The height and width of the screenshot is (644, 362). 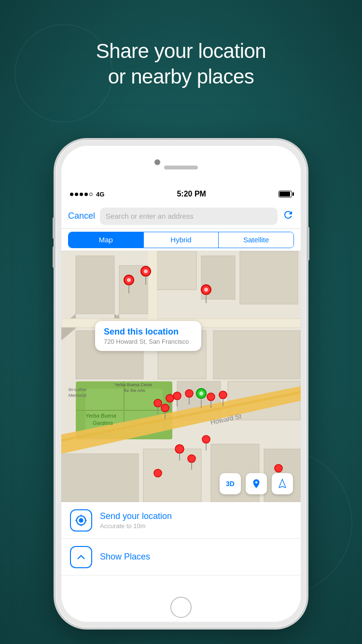 What do you see at coordinates (54, 257) in the screenshot?
I see `volume-down-button` at bounding box center [54, 257].